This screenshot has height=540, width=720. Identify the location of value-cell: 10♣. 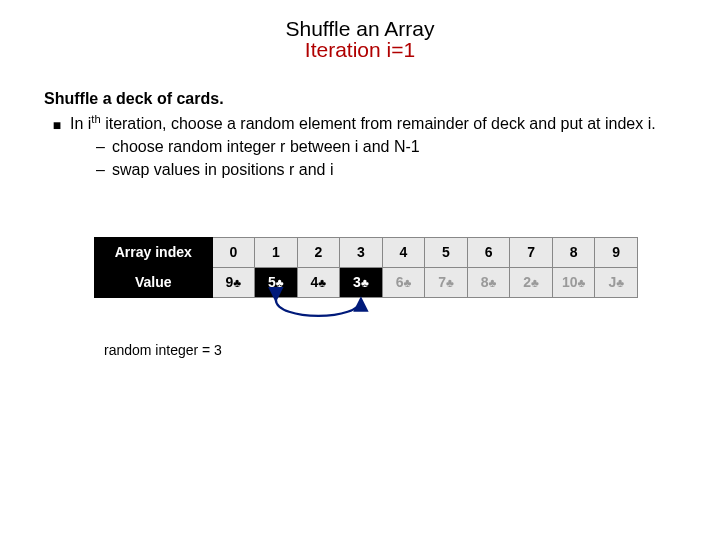
(574, 282).